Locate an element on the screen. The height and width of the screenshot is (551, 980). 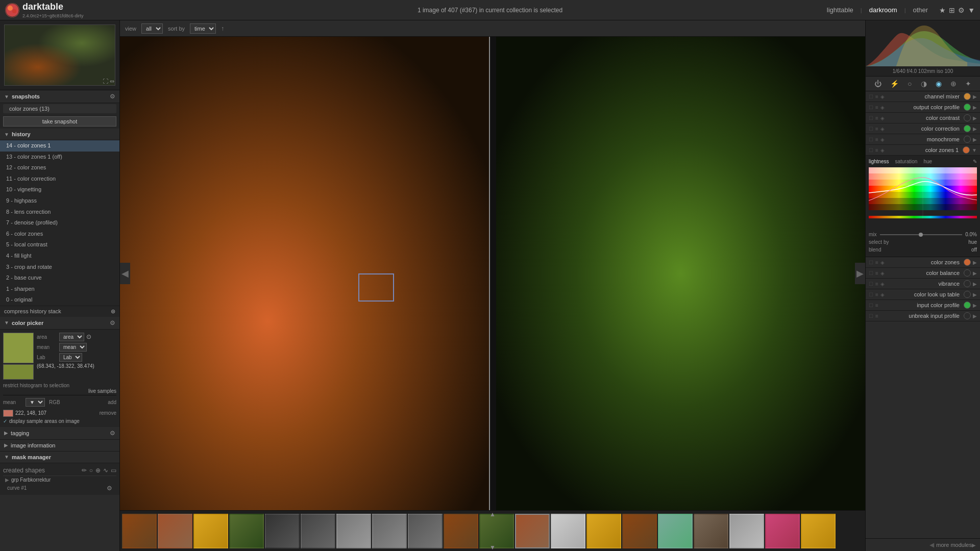
nav-lighttable: lighttable is located at coordinates (840, 10).